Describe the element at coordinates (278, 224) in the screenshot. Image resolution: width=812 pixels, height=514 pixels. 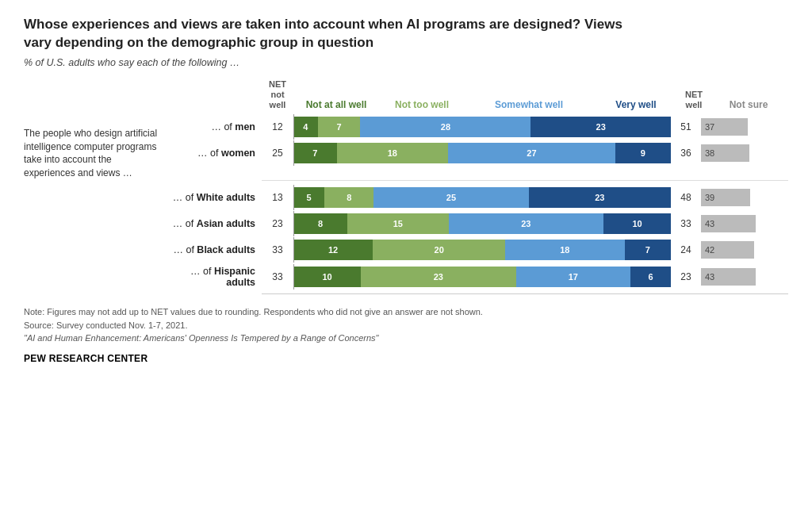
I see `row-net-not-well: 23` at that location.